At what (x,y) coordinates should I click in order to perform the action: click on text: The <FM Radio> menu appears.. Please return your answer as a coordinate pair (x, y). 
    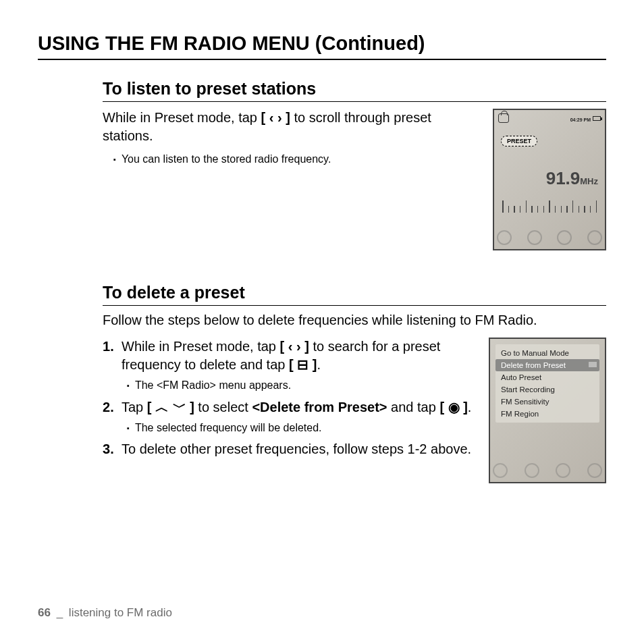
    Looking at the image, I should click on (213, 385).